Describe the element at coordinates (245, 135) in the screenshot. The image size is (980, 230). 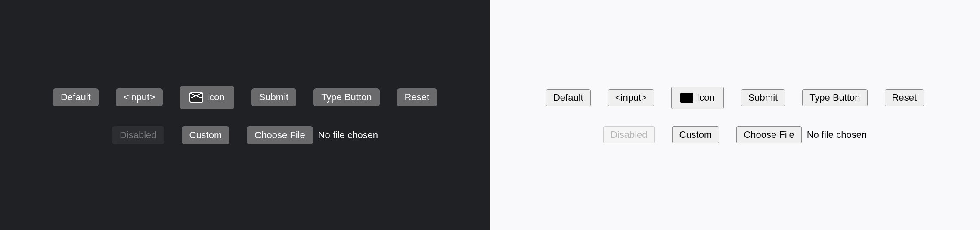
I see `dark-row-2: Disabled Custom Choose File No file chos…` at that location.